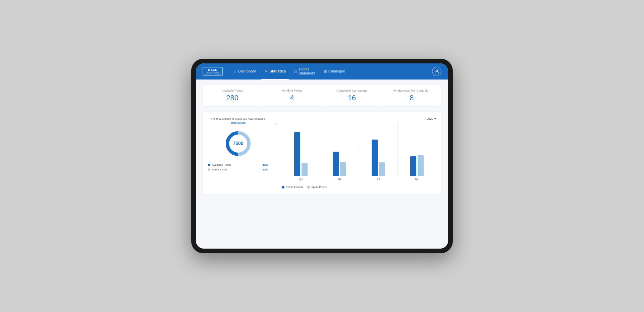 The image size is (644, 312). I want to click on quarter-label-q3: Q3, so click(378, 179).